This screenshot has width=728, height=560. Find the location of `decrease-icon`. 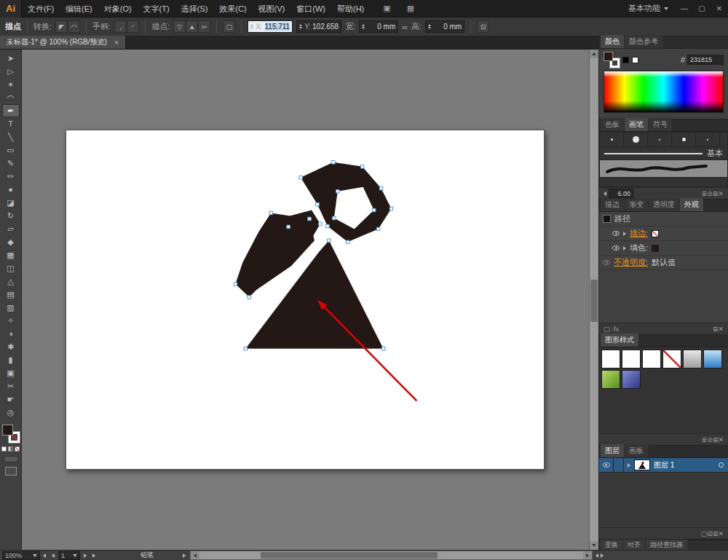

decrease-icon is located at coordinates (605, 194).